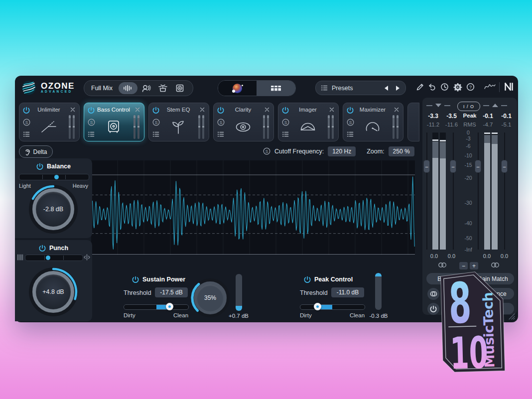  What do you see at coordinates (156, 307) in the screenshot?
I see `sustain-dirty-clean-slider` at bounding box center [156, 307].